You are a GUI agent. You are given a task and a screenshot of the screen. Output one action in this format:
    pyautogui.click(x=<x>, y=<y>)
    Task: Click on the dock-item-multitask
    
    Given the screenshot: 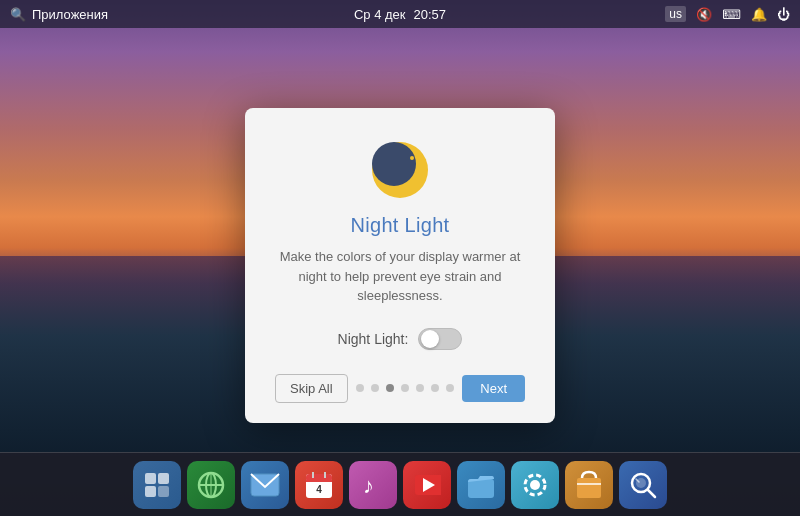 What is the action you would take?
    pyautogui.click(x=157, y=485)
    